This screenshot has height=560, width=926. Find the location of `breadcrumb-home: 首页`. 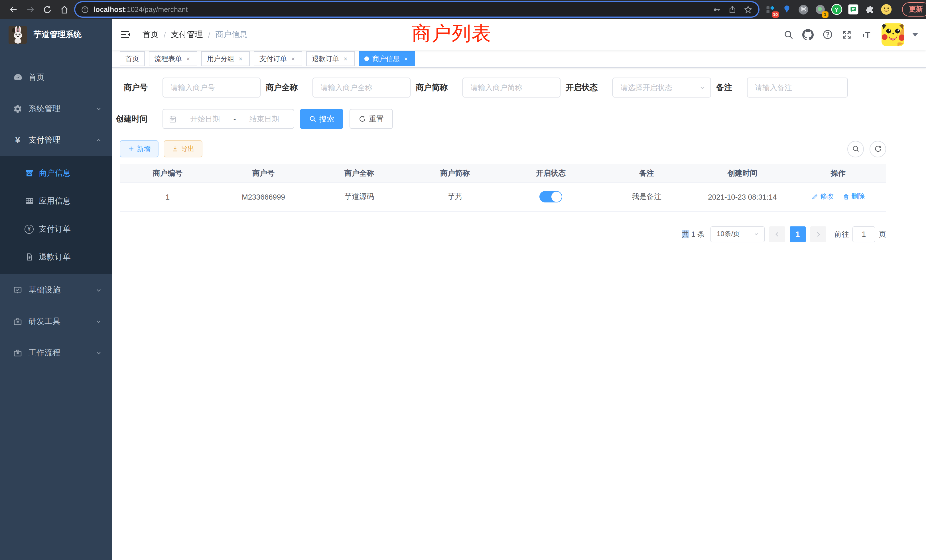

breadcrumb-home: 首页 is located at coordinates (150, 35).